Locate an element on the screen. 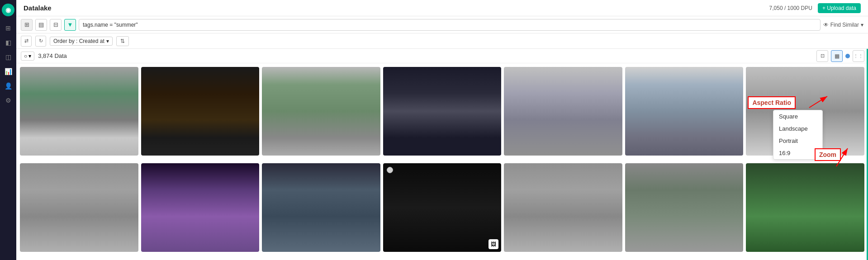  data-icon: ◫ is located at coordinates (8, 57).